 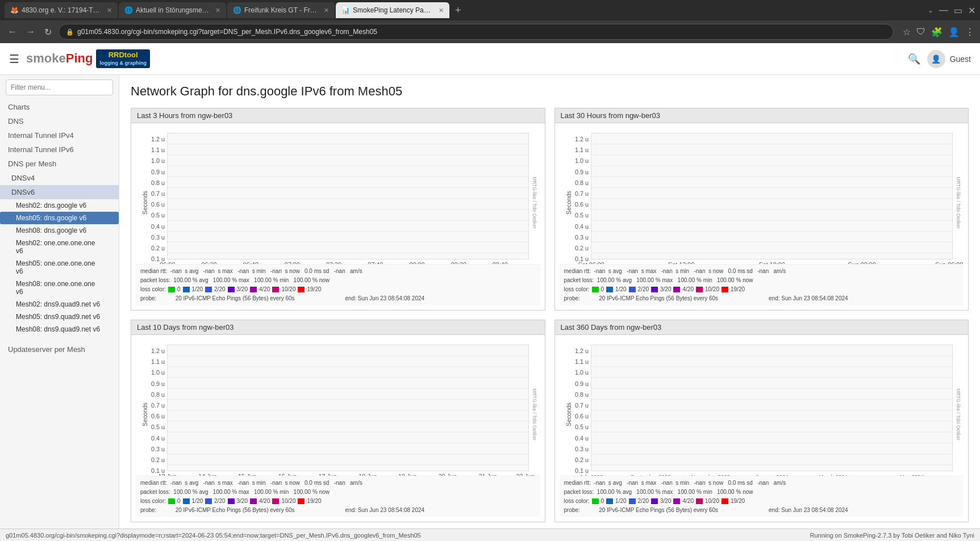 What do you see at coordinates (59, 163) in the screenshot?
I see `sidebar-item-dns-per-mesh: DNS per Mesh` at bounding box center [59, 163].